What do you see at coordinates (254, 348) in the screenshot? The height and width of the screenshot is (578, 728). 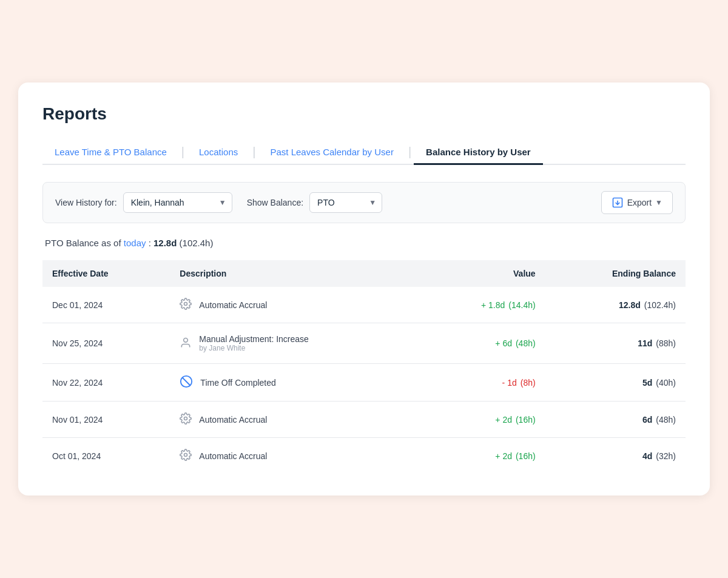 I see `desc-sub: by Jane White` at bounding box center [254, 348].